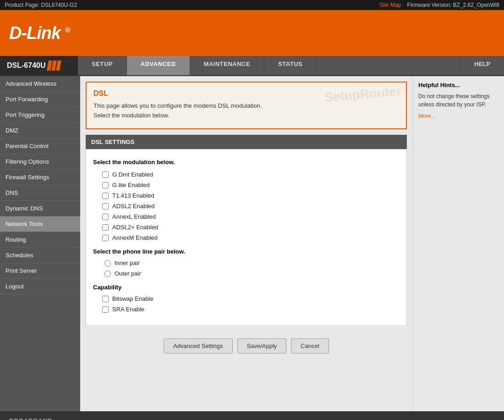 Image resolution: width=504 pixels, height=420 pixels. What do you see at coordinates (252, 263) in the screenshot?
I see `radio-inner-pair: Inner pair` at bounding box center [252, 263].